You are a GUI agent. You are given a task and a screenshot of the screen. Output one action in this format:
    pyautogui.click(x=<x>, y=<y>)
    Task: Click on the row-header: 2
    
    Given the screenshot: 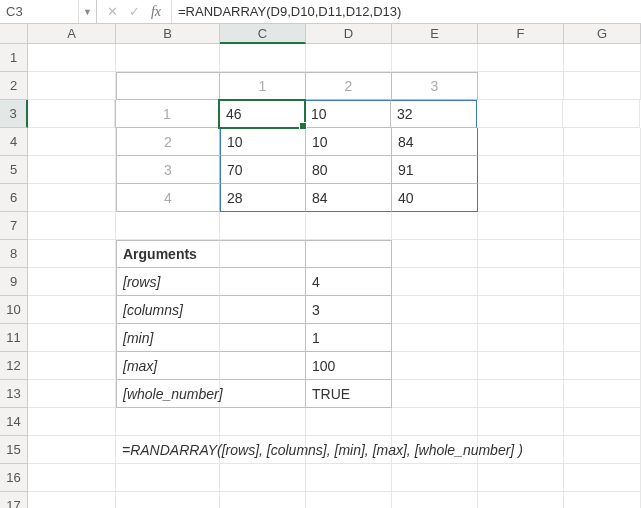 What is the action you would take?
    pyautogui.click(x=14, y=86)
    